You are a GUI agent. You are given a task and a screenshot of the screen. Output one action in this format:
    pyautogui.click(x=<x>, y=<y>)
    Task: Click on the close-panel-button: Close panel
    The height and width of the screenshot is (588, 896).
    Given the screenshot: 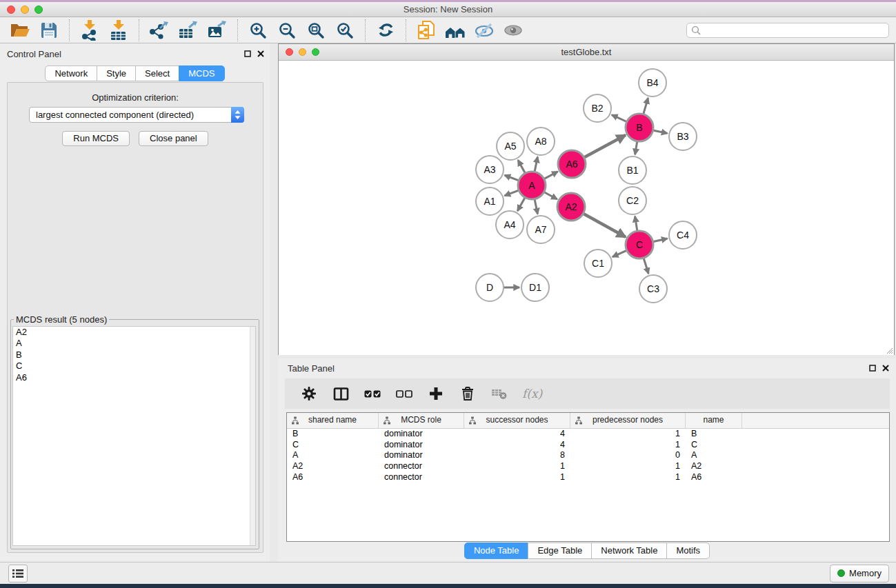 What is the action you would take?
    pyautogui.click(x=174, y=139)
    